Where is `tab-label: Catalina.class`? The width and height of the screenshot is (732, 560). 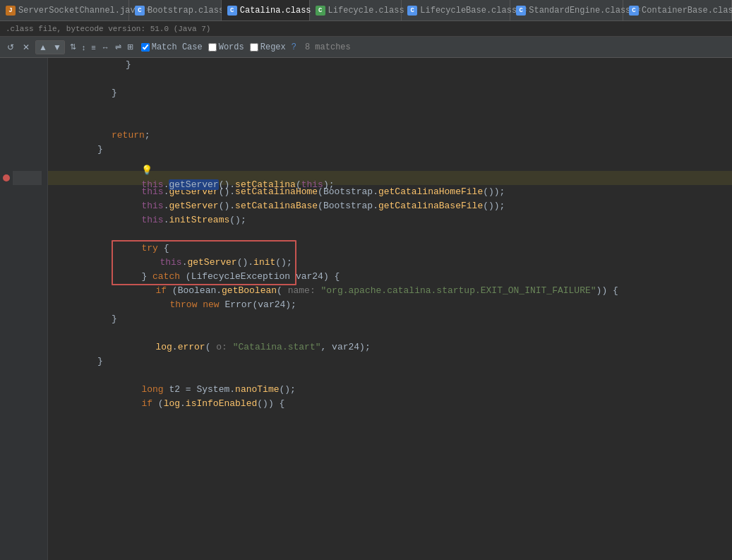 tab-label: Catalina.class is located at coordinates (275, 11).